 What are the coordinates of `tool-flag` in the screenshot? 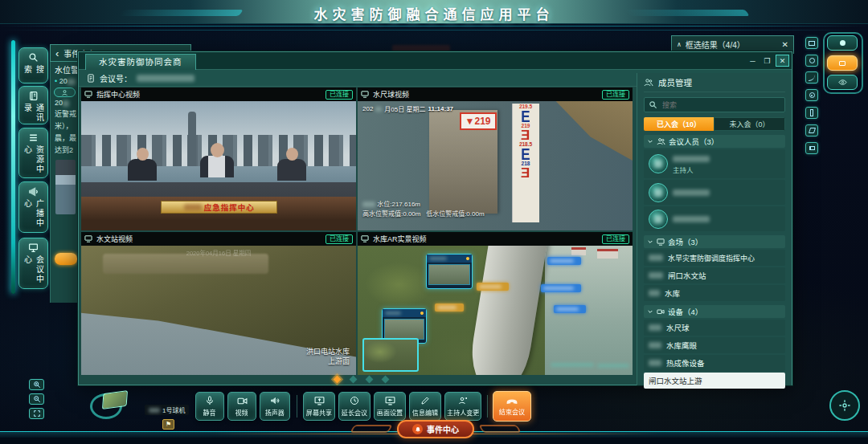 It's located at (812, 148).